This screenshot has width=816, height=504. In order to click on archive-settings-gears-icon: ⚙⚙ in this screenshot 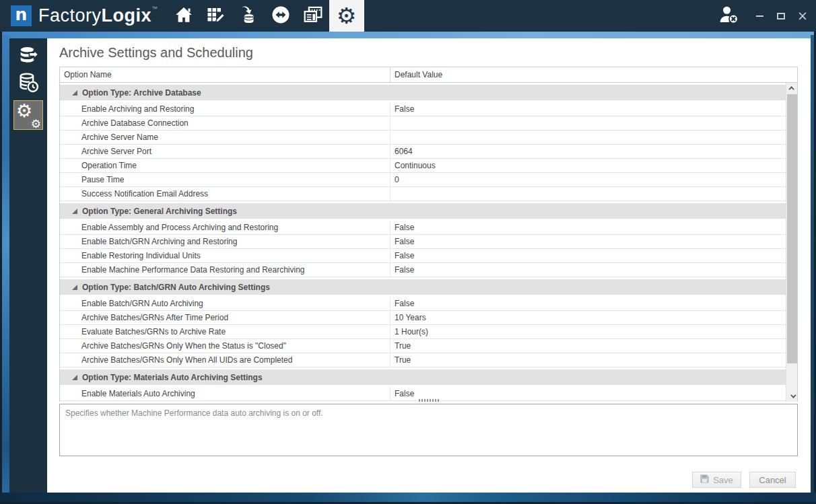, I will do `click(28, 115)`.